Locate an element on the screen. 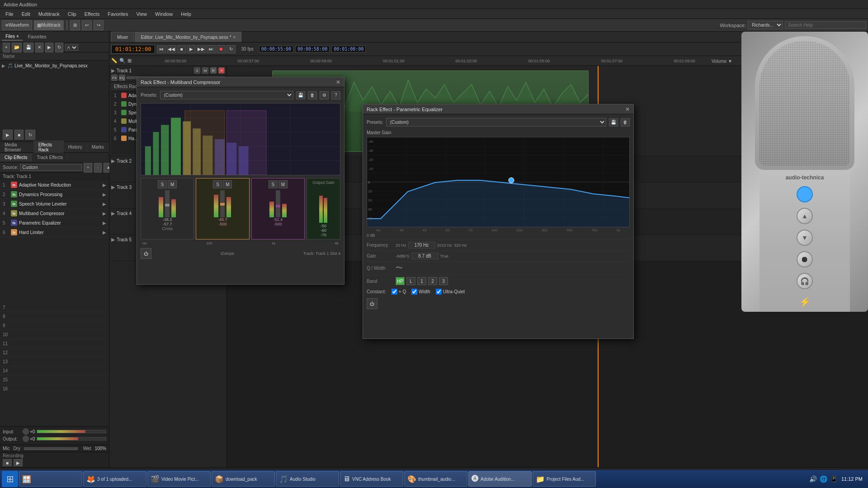 Image resolution: width=868 pixels, height=488 pixels. multiband-power-btn: ⏻ is located at coordinates (146, 253).